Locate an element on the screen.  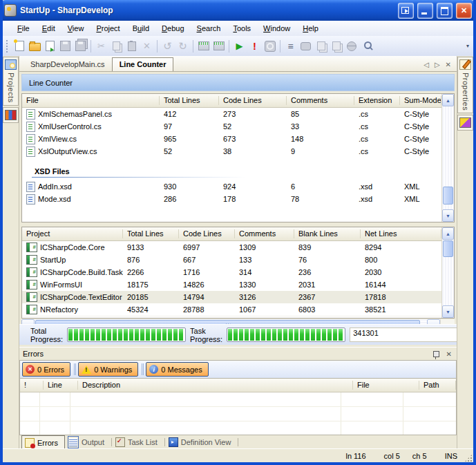
close-button: ✕ is located at coordinates (464, 11).